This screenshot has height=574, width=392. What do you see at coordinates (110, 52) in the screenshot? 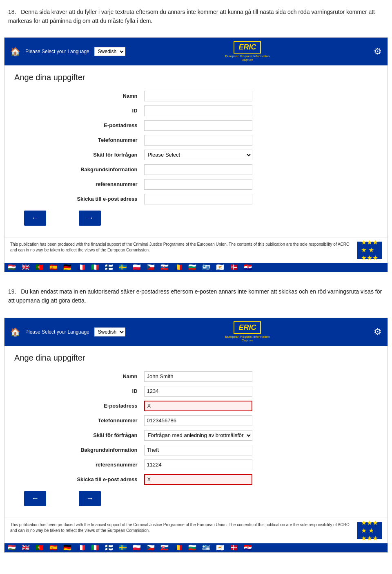
I see `language-select: Swedish` at bounding box center [110, 52].